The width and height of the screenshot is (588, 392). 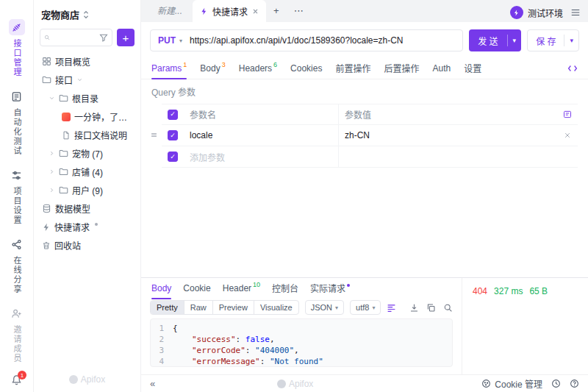 I want to click on tab-auth: Auth, so click(x=442, y=68).